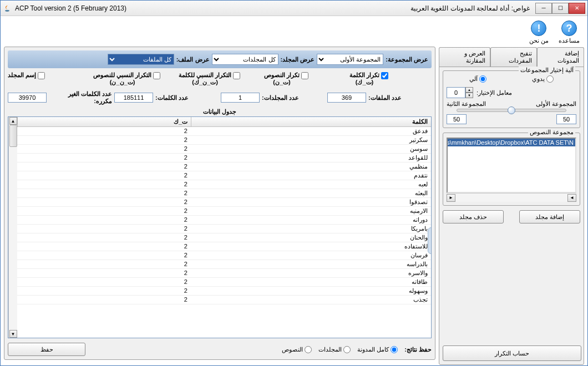  I want to click on slider-thumb, so click(511, 110).